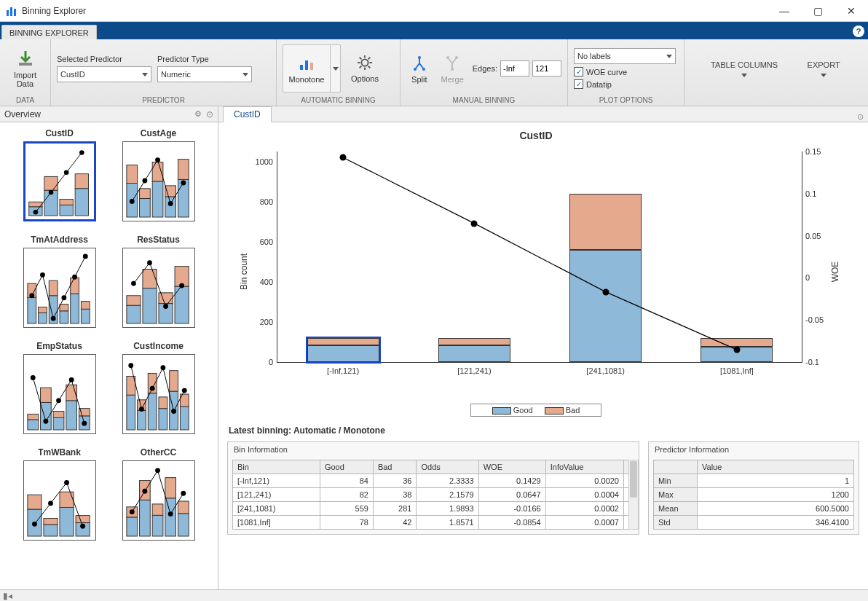 The width and height of the screenshot is (868, 601). Describe the element at coordinates (744, 68) in the screenshot. I see `table-columns-button: TABLE COLUMNS` at that location.